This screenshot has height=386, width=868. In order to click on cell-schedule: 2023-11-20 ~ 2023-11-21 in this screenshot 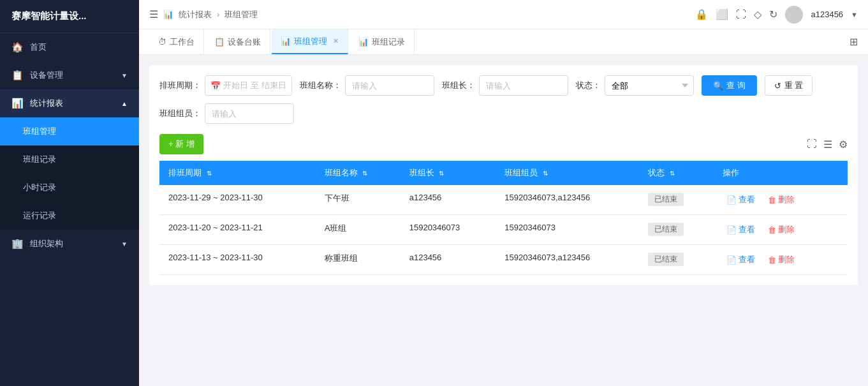, I will do `click(237, 230)`.